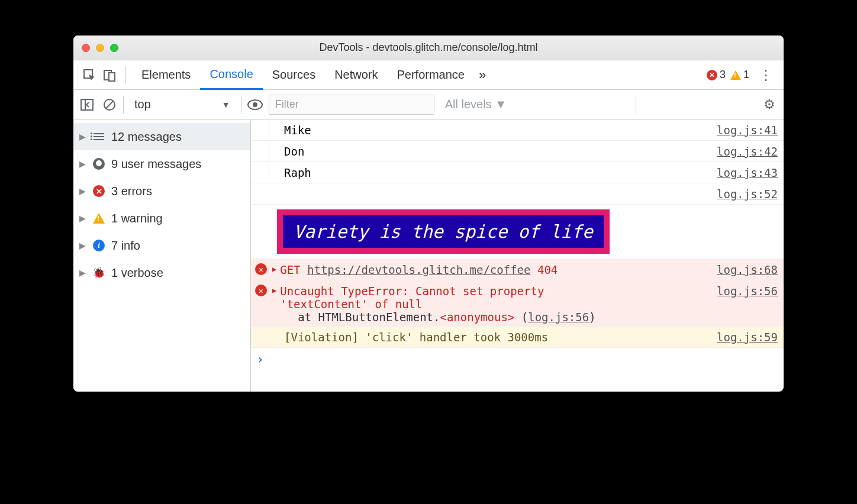 This screenshot has width=857, height=504. What do you see at coordinates (162, 273) in the screenshot?
I see `sidebar-item-verbose: ▶ 🐞 1 verbose` at bounding box center [162, 273].